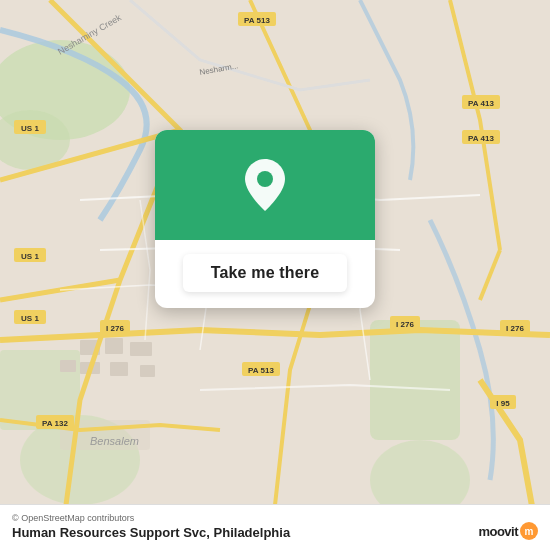 This screenshot has width=550, height=550. Describe the element at coordinates (265, 185) in the screenshot. I see `card-header` at that location.